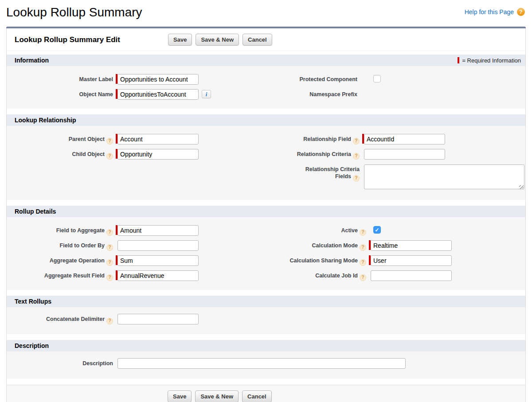  What do you see at coordinates (110, 277) in the screenshot?
I see `aggregate-result-field-help-icon: ?` at bounding box center [110, 277].